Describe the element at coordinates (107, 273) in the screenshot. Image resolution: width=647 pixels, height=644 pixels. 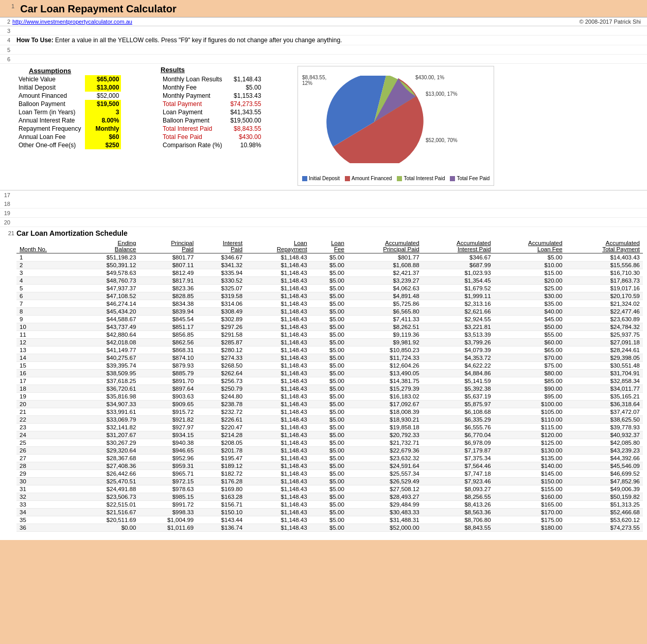
I see `amort-cell: $49,578.63` at that location.